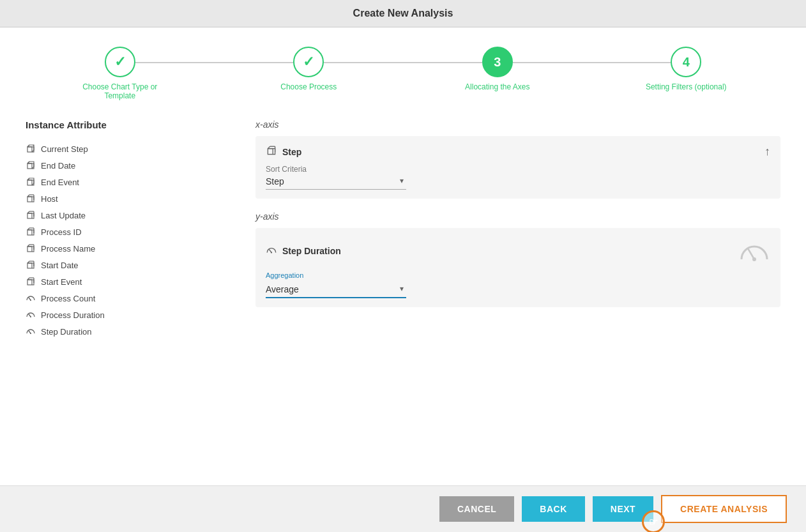  Describe the element at coordinates (336, 181) in the screenshot. I see `sort-select-wrapper: Step Ascending Descending` at that location.